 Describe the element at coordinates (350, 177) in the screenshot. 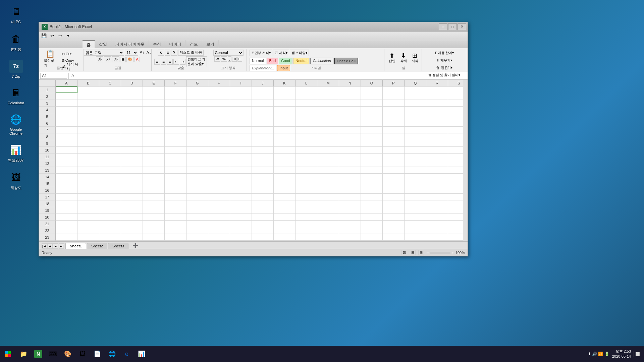

I see `cell-N14` at that location.